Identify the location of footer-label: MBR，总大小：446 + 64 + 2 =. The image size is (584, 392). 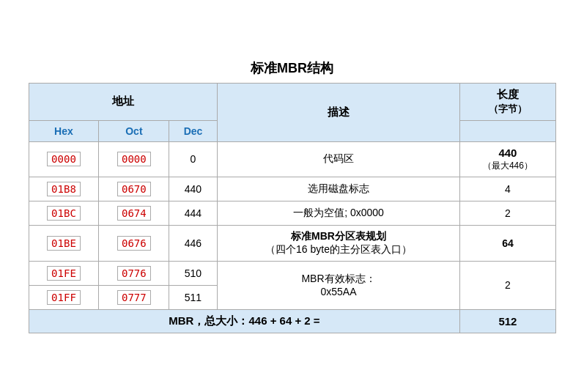
(245, 321).